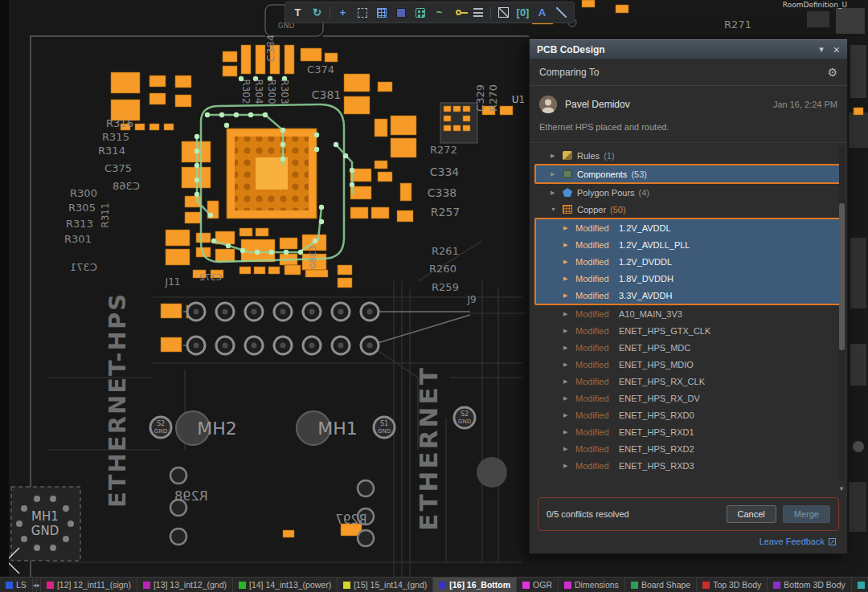 The image size is (868, 592). What do you see at coordinates (429, 13) in the screenshot?
I see `drawing-toolbar: T ↻ + ~ [0] A` at bounding box center [429, 13].